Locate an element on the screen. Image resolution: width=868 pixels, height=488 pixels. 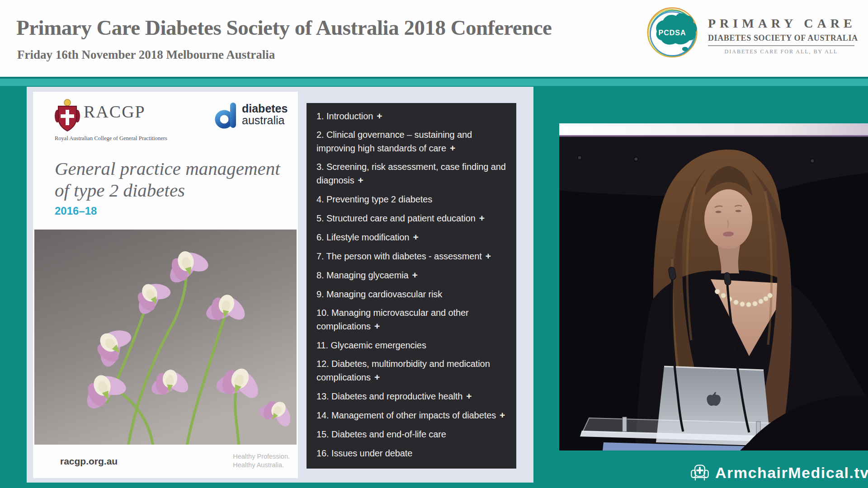
speaker-face is located at coordinates (728, 219).